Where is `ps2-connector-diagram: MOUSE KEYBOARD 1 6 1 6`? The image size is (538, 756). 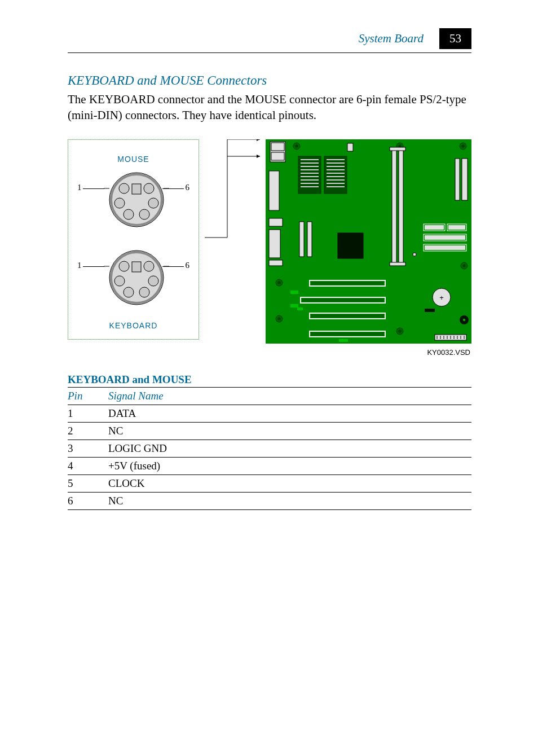
ps2-connector-diagram: MOUSE KEYBOARD 1 6 1 6 is located at coordinates (133, 239).